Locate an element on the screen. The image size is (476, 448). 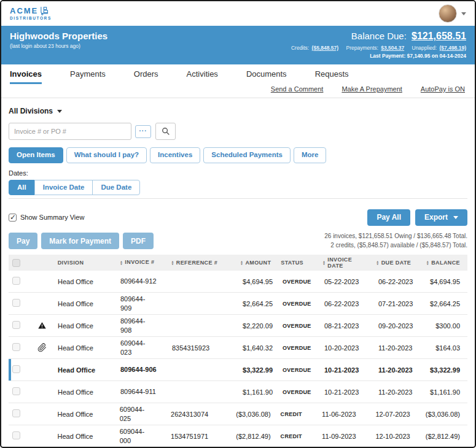
amount-cell: ($2,812.49) is located at coordinates (249, 436).